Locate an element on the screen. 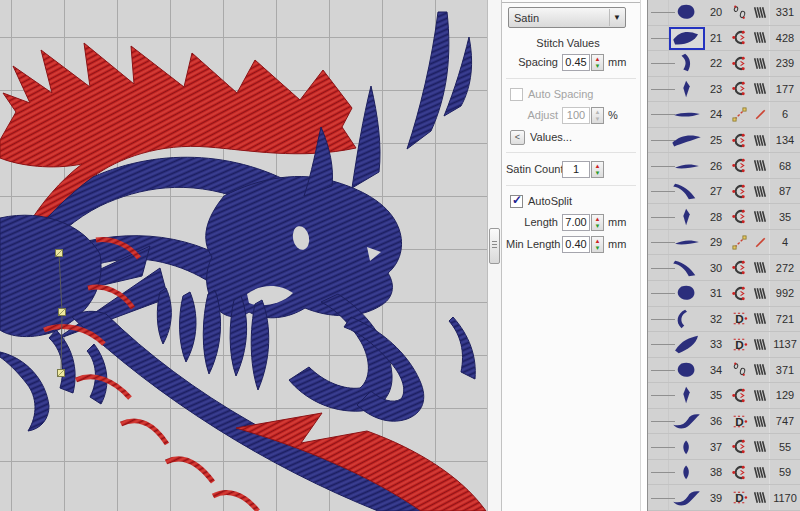  object-order-number: 30 is located at coordinates (716, 268).